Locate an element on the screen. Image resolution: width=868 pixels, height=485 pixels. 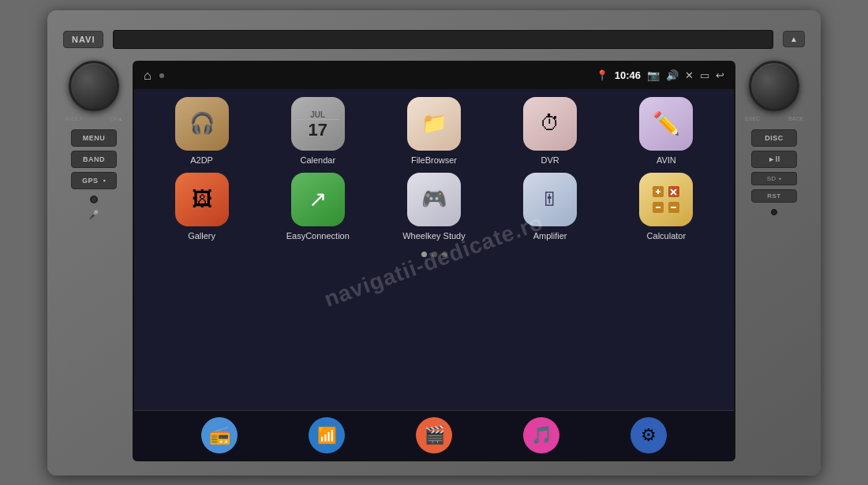
a2dp-icon: 🎧 is located at coordinates (202, 124).